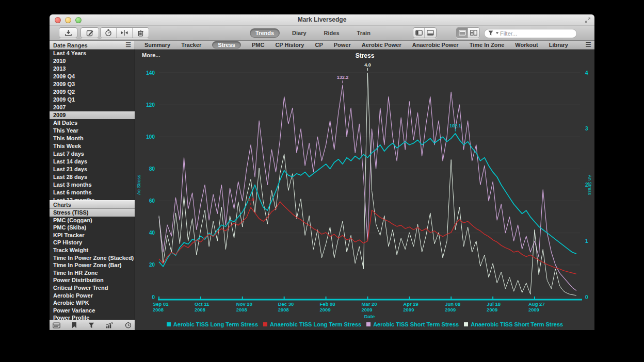  What do you see at coordinates (487, 45) in the screenshot?
I see `tab-time-in-zone: Time In Zone` at bounding box center [487, 45].